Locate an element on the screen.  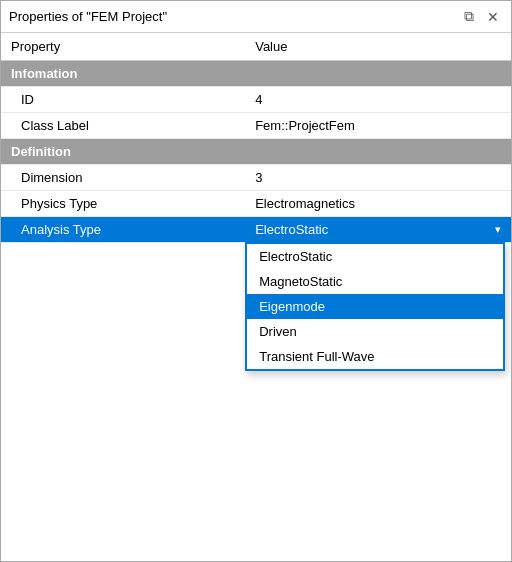
table-row: Physics Type Electromagnetics is located at coordinates (256, 204).